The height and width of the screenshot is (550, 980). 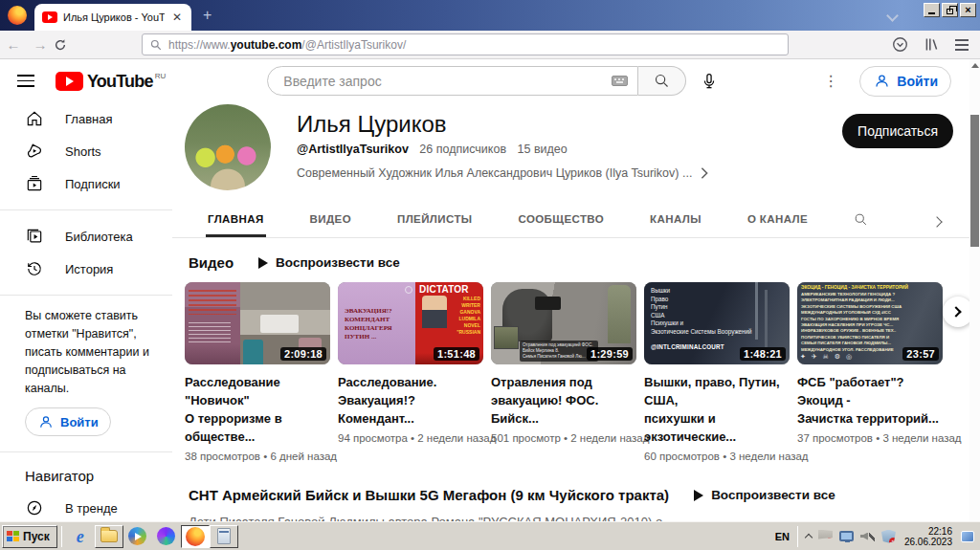 What do you see at coordinates (956, 312) in the screenshot?
I see `carousel-next-button` at bounding box center [956, 312].